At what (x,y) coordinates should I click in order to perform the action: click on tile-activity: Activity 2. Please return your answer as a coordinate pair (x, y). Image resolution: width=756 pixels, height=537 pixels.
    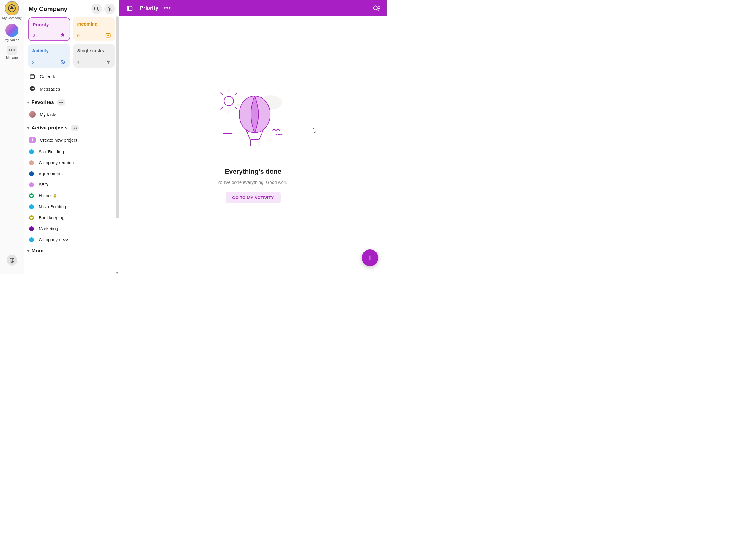
    Looking at the image, I should click on (49, 56).